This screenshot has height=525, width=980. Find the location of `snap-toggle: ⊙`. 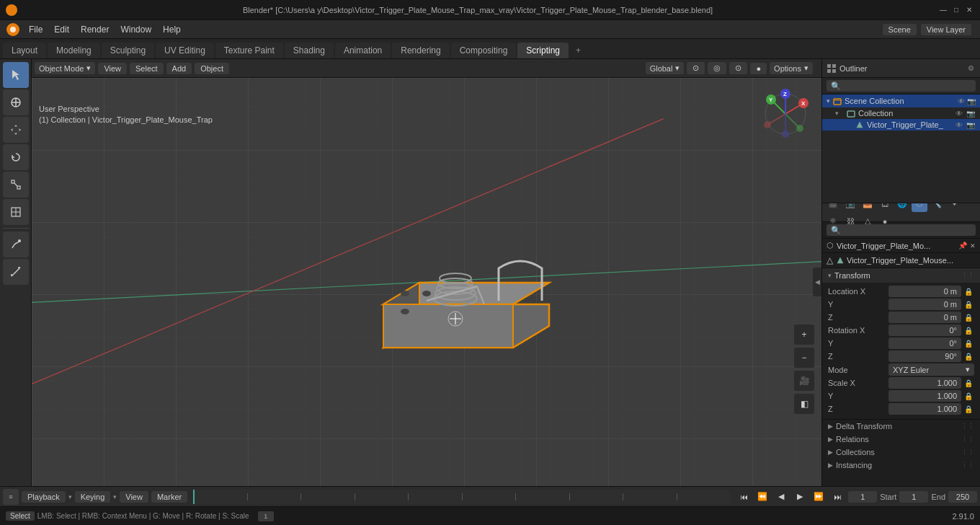

snap-toggle: ⊙ is located at coordinates (696, 68).